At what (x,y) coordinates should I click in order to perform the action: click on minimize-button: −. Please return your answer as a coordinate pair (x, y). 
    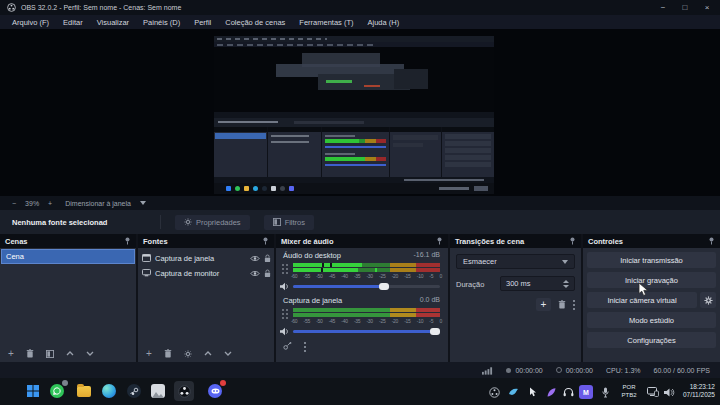
    Looking at the image, I should click on (663, 8).